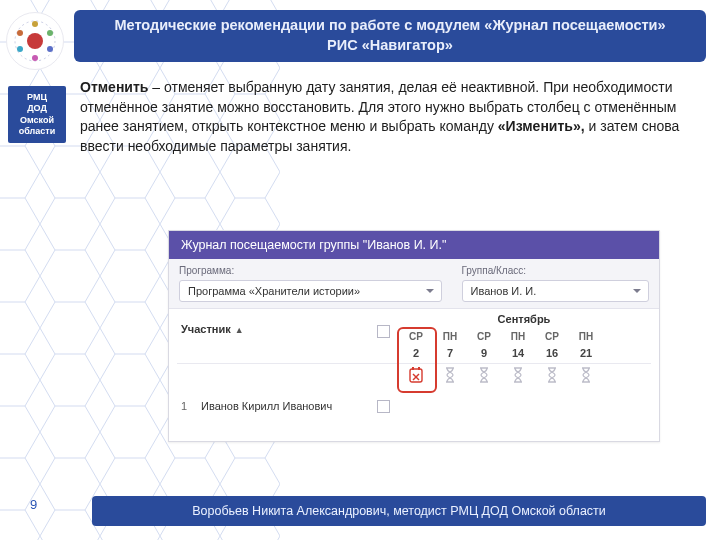 Image resolution: width=720 pixels, height=540 pixels. I want to click on body-text: Отменить – отменяет выбранную дату занят…, so click(388, 117).